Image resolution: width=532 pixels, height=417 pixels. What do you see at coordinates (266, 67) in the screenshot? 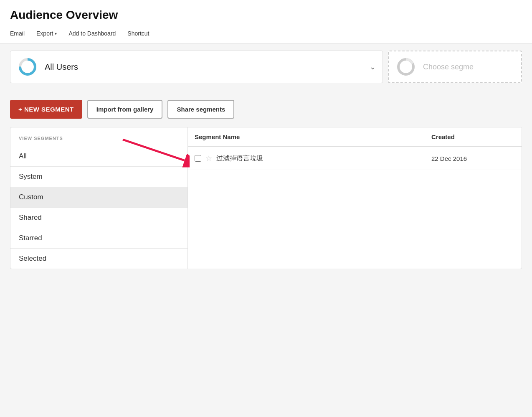
I see `segment-selector-row: All Users ⌄ Choose segme` at bounding box center [266, 67].